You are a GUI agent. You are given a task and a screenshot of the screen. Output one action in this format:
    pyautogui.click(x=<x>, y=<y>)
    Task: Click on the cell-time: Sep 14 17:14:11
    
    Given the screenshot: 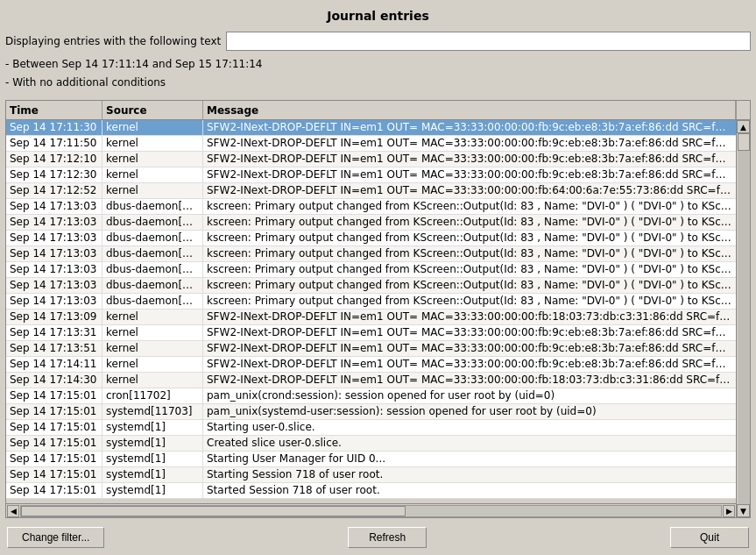 What is the action you would take?
    pyautogui.click(x=54, y=365)
    